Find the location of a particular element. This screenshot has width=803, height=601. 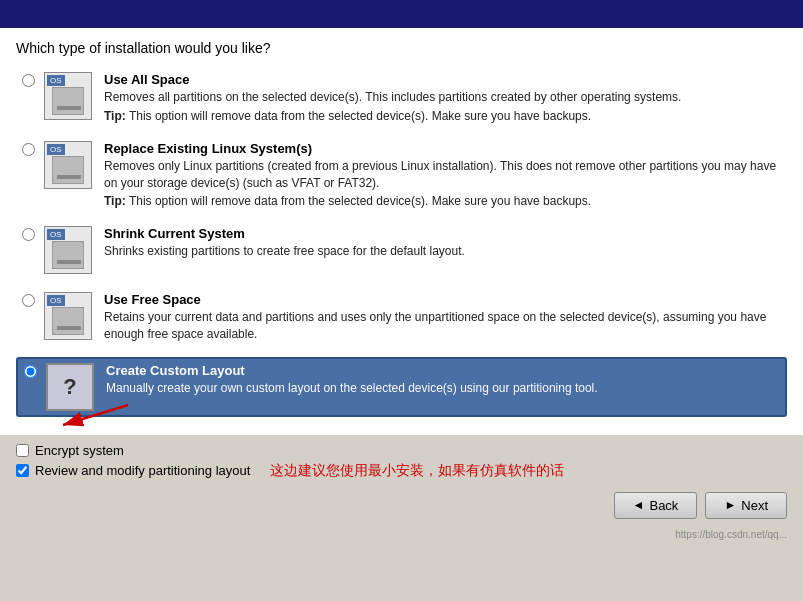

annotation-text: 这边建议您使用最小安装，如果有仿真软件的话 is located at coordinates (417, 471).